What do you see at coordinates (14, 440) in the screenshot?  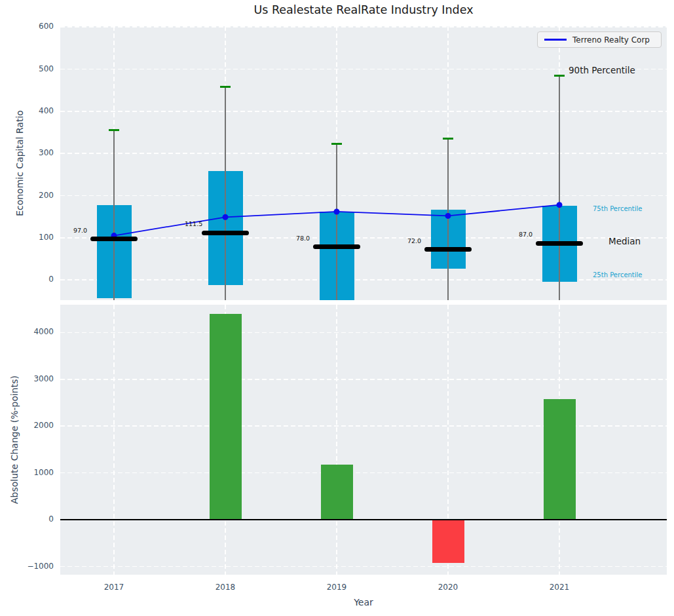 I see `bottom-y-axis-label: Absolute Change (%-points)` at bounding box center [14, 440].